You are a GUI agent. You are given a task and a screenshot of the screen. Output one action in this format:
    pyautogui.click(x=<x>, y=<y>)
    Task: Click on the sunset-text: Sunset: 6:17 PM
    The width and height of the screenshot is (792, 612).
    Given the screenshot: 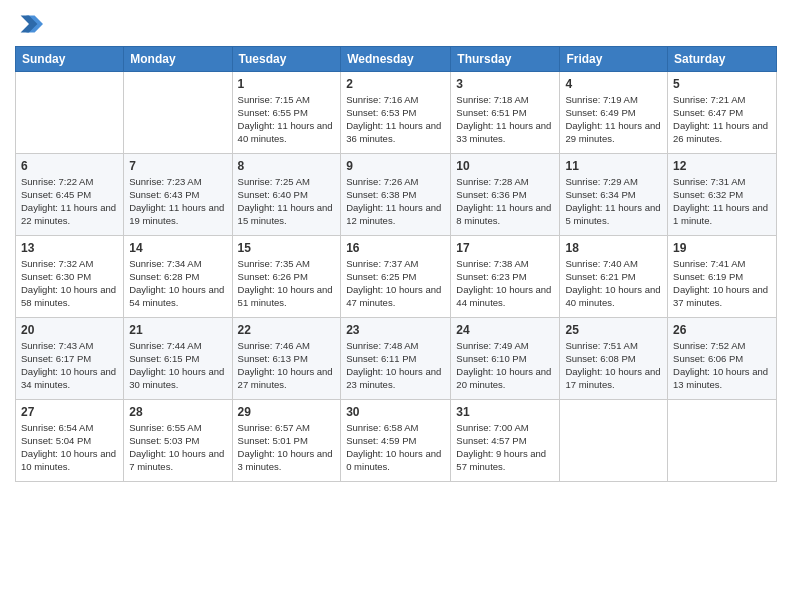 What is the action you would take?
    pyautogui.click(x=56, y=358)
    